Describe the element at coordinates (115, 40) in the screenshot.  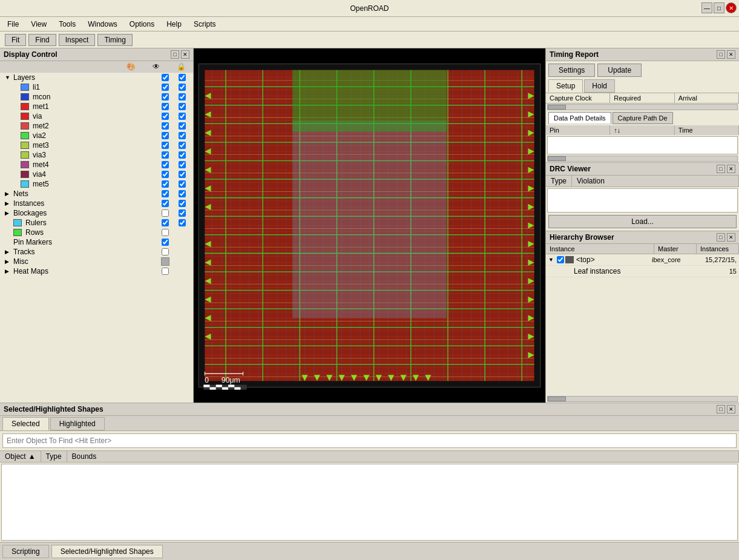
I see `timing-button: Timing` at that location.